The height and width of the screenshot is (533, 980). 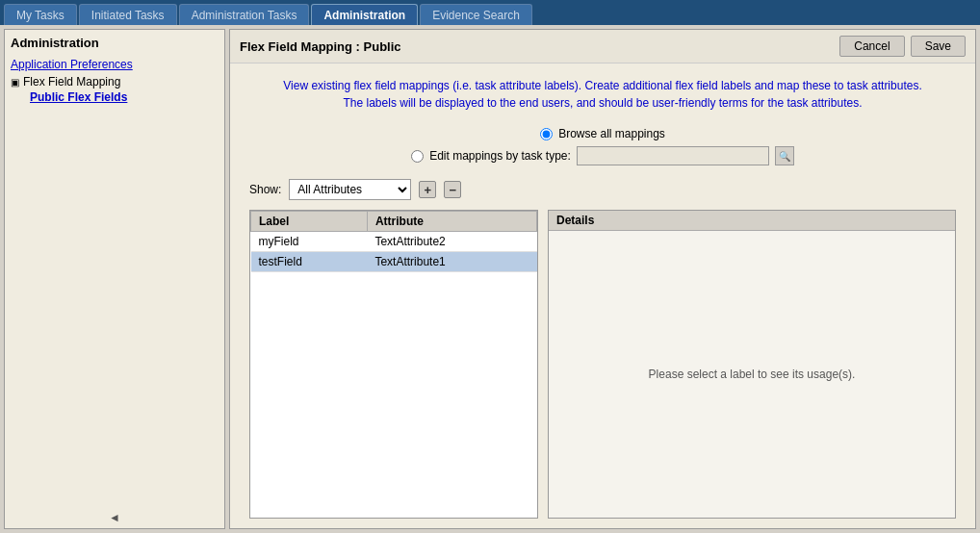 What do you see at coordinates (872, 46) in the screenshot?
I see `cancel-button: Cancel` at bounding box center [872, 46].